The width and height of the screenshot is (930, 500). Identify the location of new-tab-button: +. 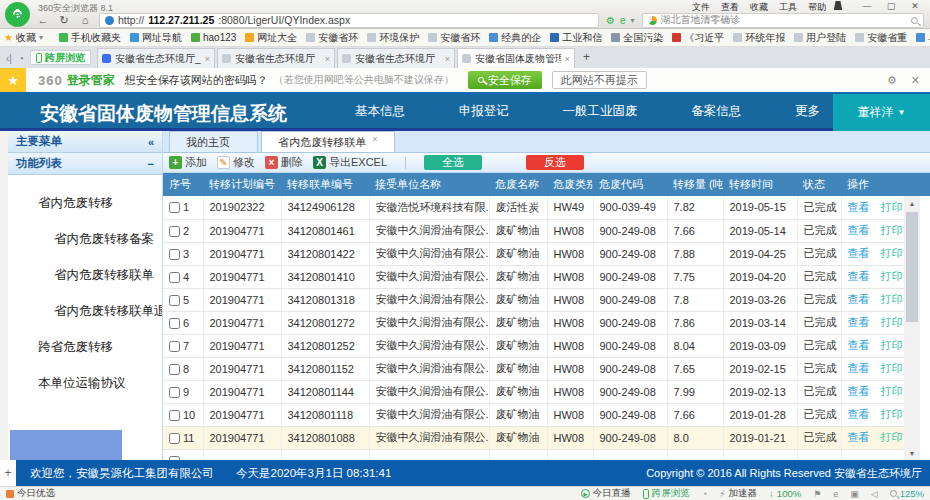
(586, 57).